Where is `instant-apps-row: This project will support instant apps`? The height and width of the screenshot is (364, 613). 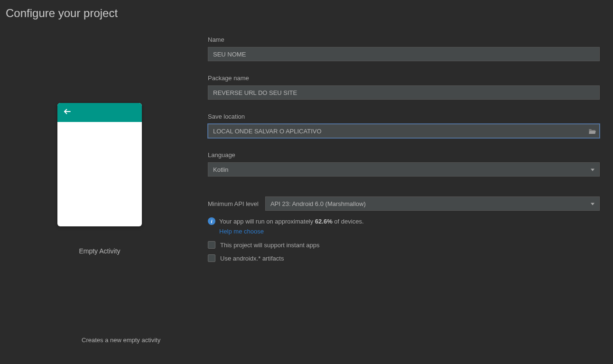 instant-apps-row: This project will support instant apps is located at coordinates (404, 245).